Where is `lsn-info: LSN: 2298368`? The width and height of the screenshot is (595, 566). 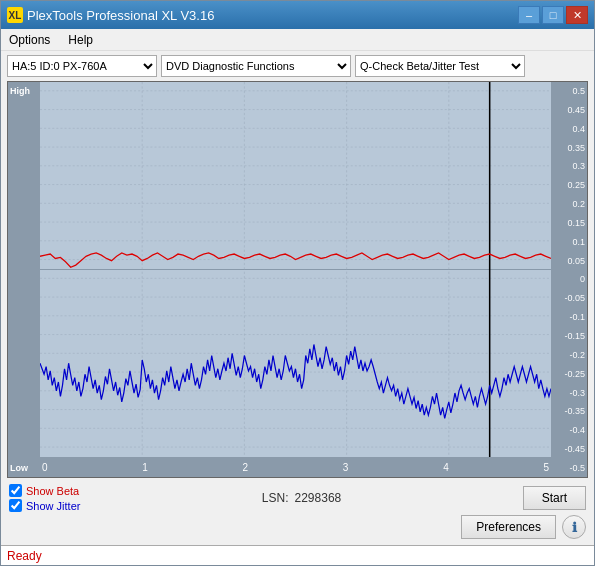
lsn-info: LSN: 2298368 is located at coordinates (302, 498).